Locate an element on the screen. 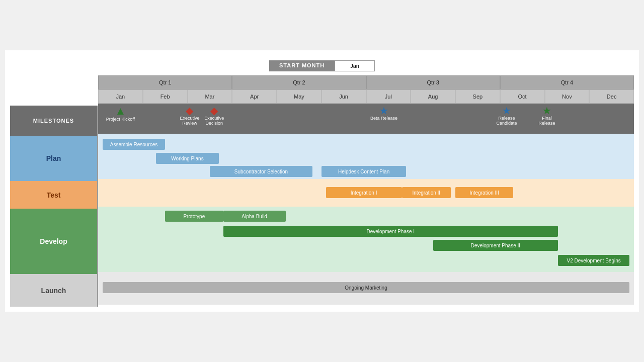  bar-integration-iii: Integration III is located at coordinates (484, 193).